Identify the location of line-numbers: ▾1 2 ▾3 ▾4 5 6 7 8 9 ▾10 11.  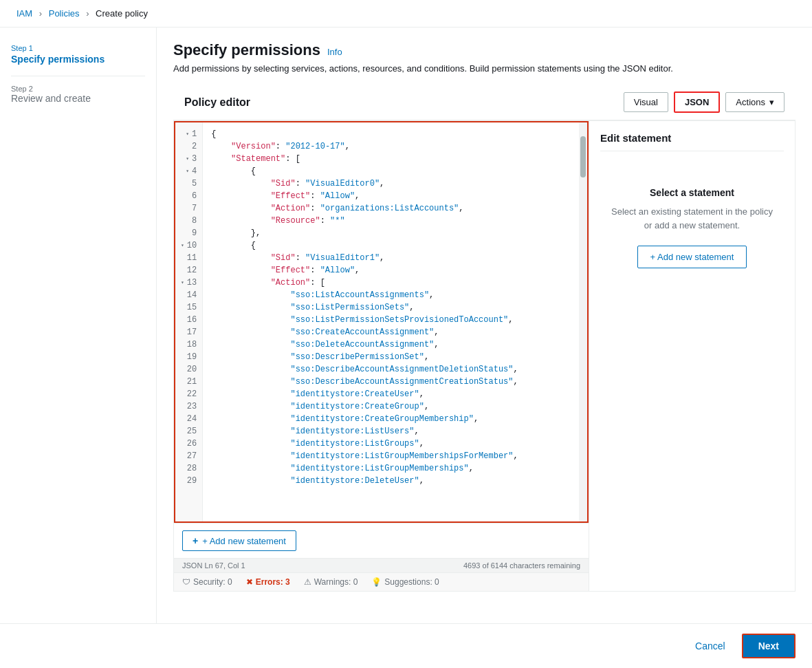
(189, 322).